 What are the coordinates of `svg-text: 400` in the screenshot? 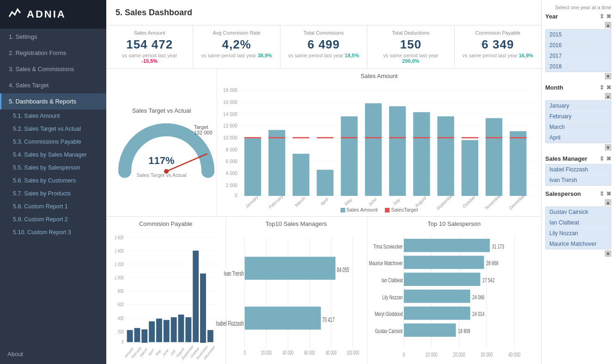 It's located at (121, 318).